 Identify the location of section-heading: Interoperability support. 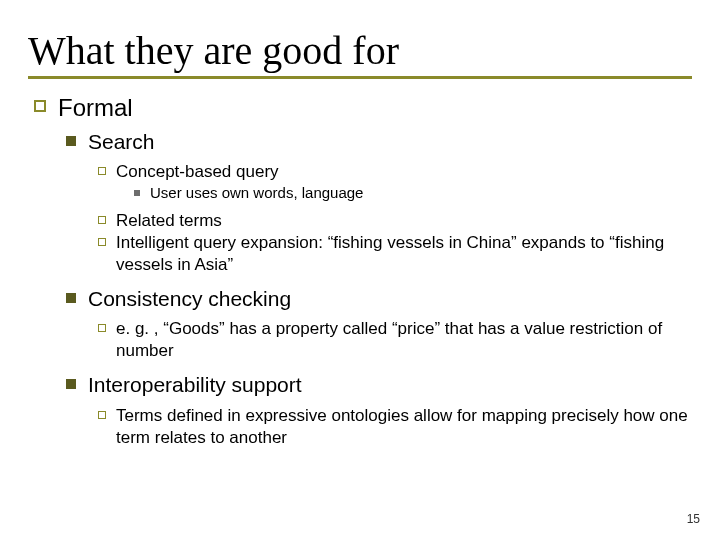
(390, 385).